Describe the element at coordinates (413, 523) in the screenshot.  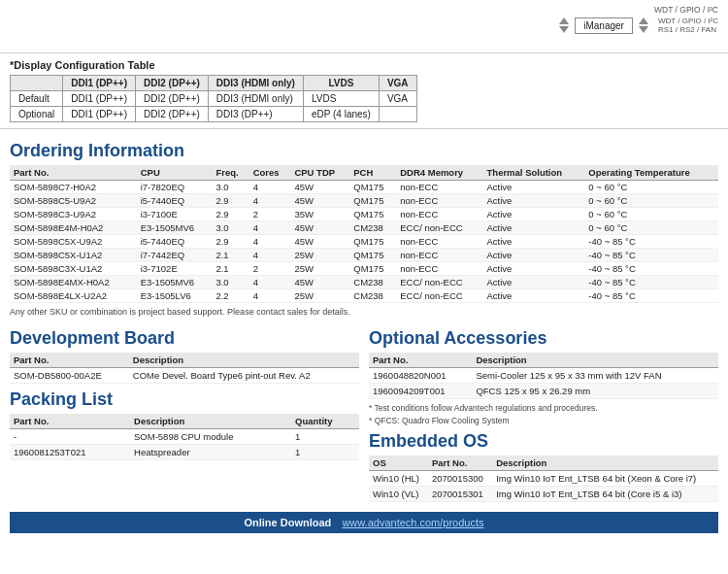
I see `online-download-url: www.advantech.com/products` at that location.